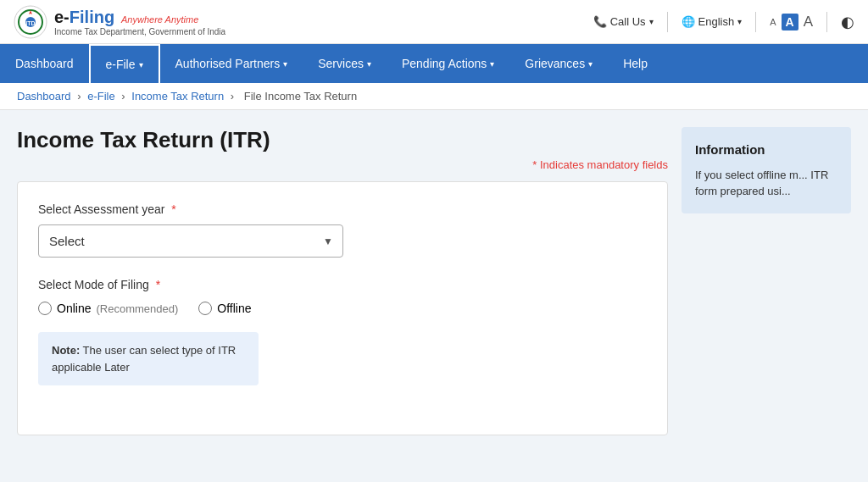 This screenshot has height=482, width=868. Describe the element at coordinates (144, 359) in the screenshot. I see `note-text: The user can select type of ITR applicab…` at that location.